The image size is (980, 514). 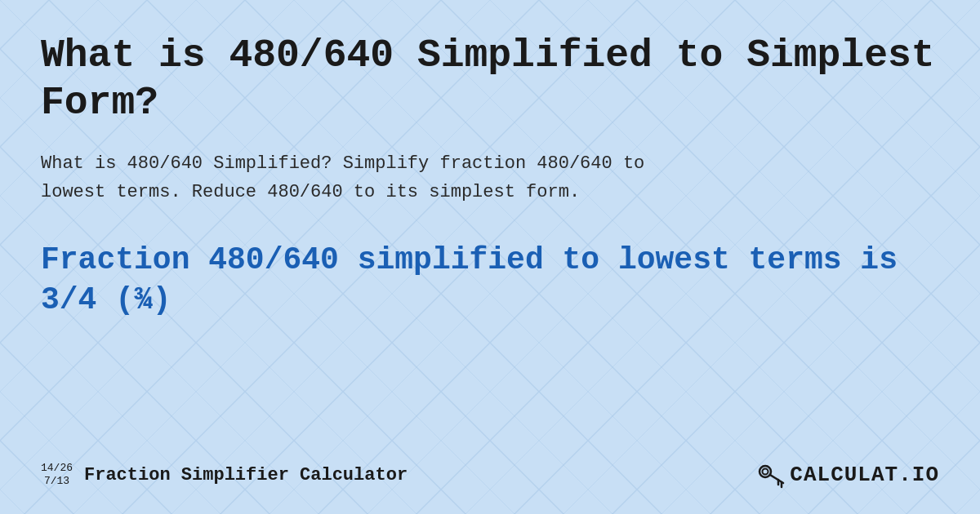 What do you see at coordinates (310, 193) in the screenshot?
I see `description-line2: lowest terms. Reduce 480/640 to its simp…` at bounding box center [310, 193].